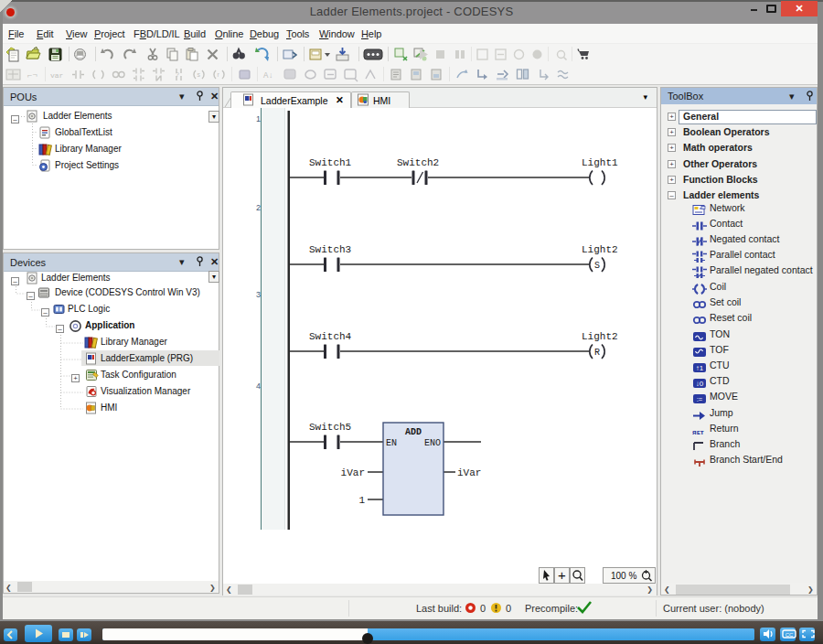 This screenshot has width=823, height=644. Describe the element at coordinates (433, 443) in the screenshot. I see `svg-text: ENO` at that location.